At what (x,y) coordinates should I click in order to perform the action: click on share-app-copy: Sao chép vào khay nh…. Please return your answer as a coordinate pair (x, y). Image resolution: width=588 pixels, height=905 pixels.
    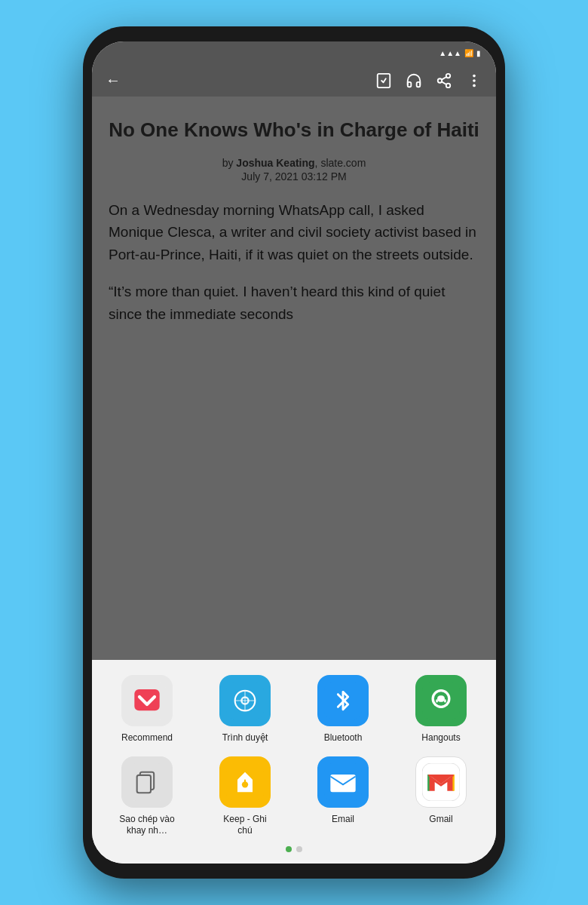
    Looking at the image, I should click on (147, 796).